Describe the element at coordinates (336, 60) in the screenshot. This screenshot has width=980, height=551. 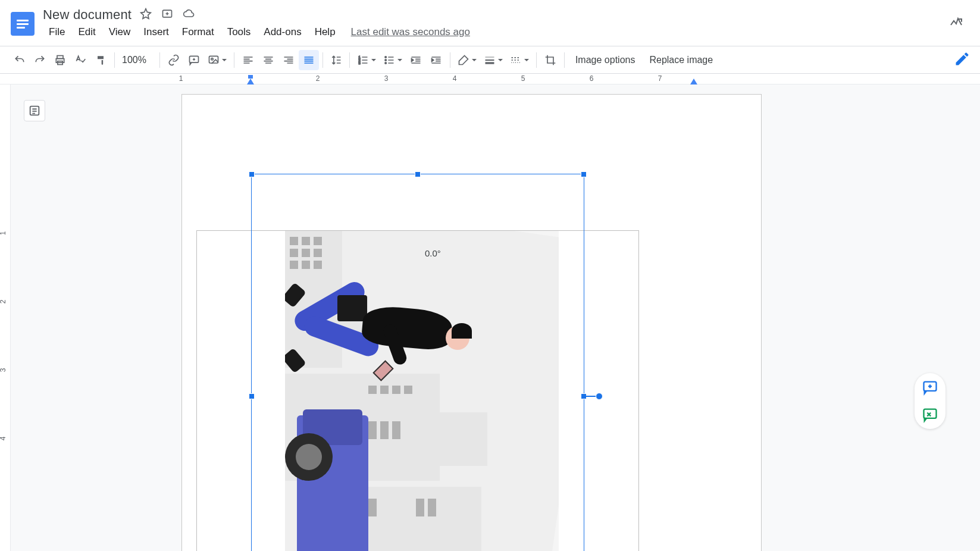
I see `line-spacing-button` at that location.